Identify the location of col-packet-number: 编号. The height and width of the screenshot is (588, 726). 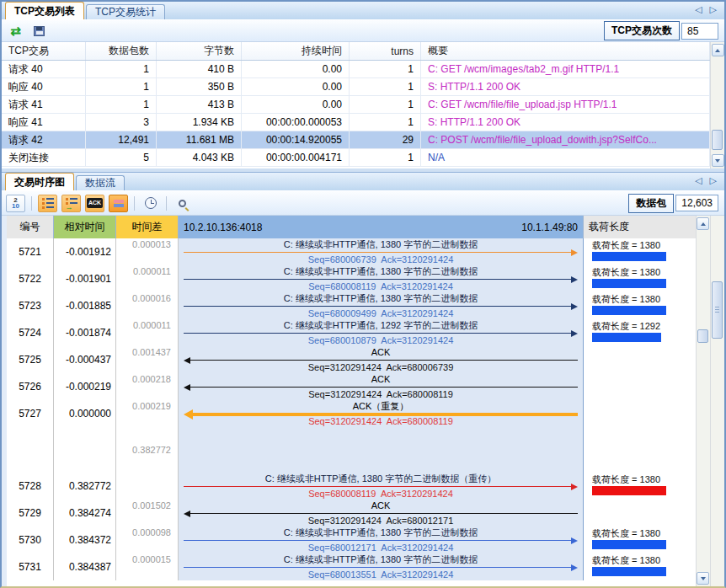
(30, 227).